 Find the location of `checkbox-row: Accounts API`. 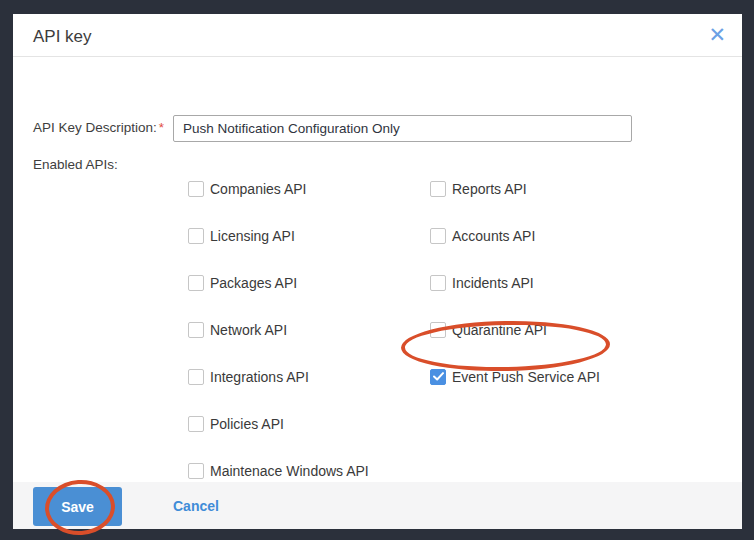

checkbox-row: Accounts API is located at coordinates (515, 236).